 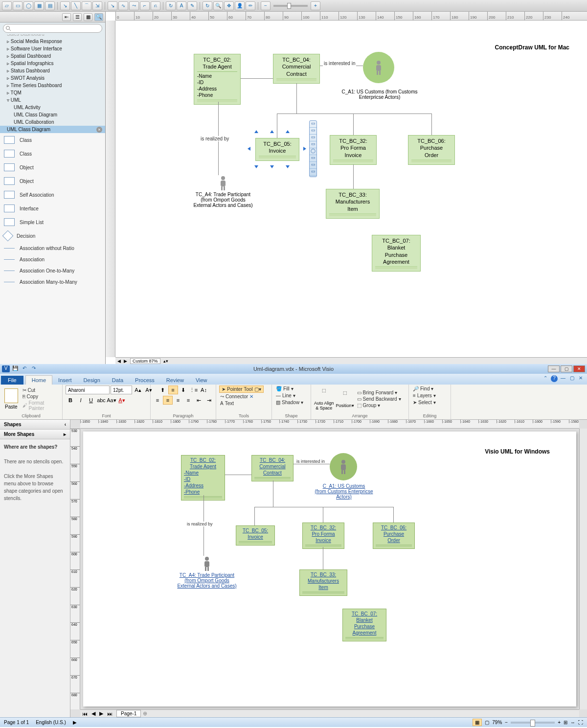 I want to click on actor-trade-participant: TC_A4: Trade Participant (from Omport Go…, so click(x=207, y=572).